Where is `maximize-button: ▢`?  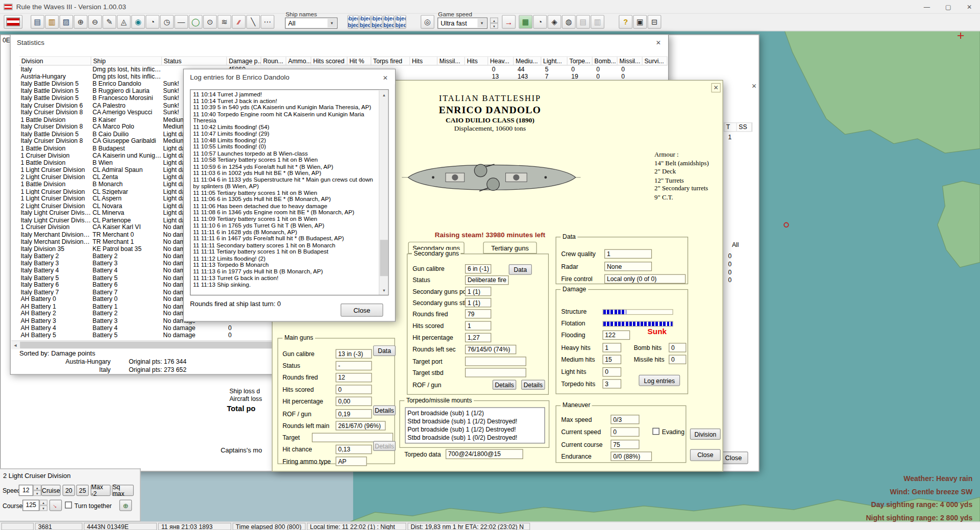
maximize-button: ▢ is located at coordinates (948, 7).